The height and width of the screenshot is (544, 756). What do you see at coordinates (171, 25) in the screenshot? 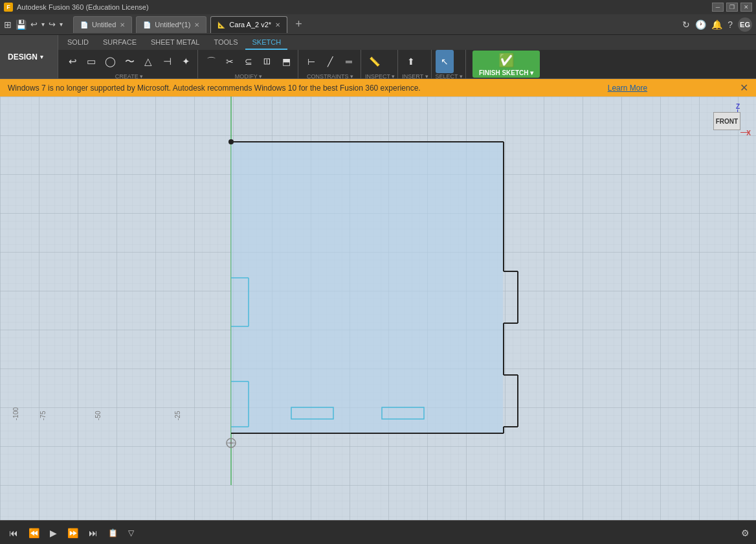
I see `tab-untitled2: 📄 Untitled*(1) ✕` at bounding box center [171, 25].